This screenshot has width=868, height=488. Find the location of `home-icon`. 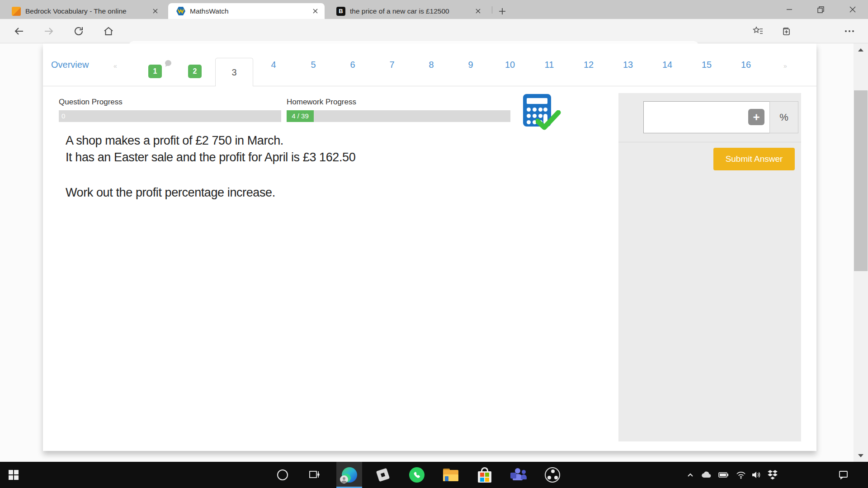

home-icon is located at coordinates (108, 31).